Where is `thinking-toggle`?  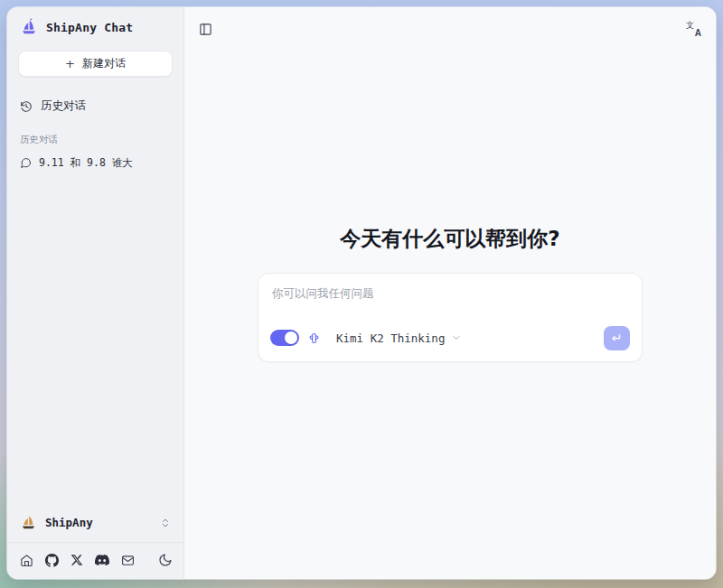 thinking-toggle is located at coordinates (285, 338).